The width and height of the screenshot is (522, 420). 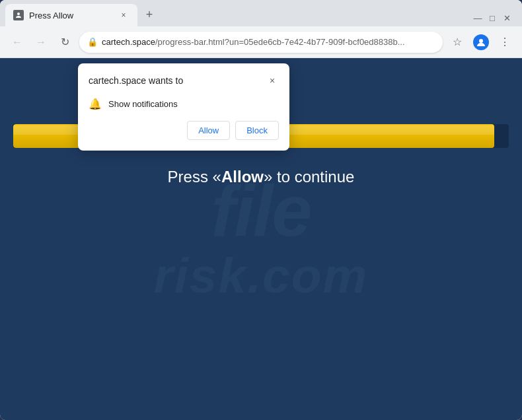 What do you see at coordinates (481, 42) in the screenshot?
I see `profile-button` at bounding box center [481, 42].